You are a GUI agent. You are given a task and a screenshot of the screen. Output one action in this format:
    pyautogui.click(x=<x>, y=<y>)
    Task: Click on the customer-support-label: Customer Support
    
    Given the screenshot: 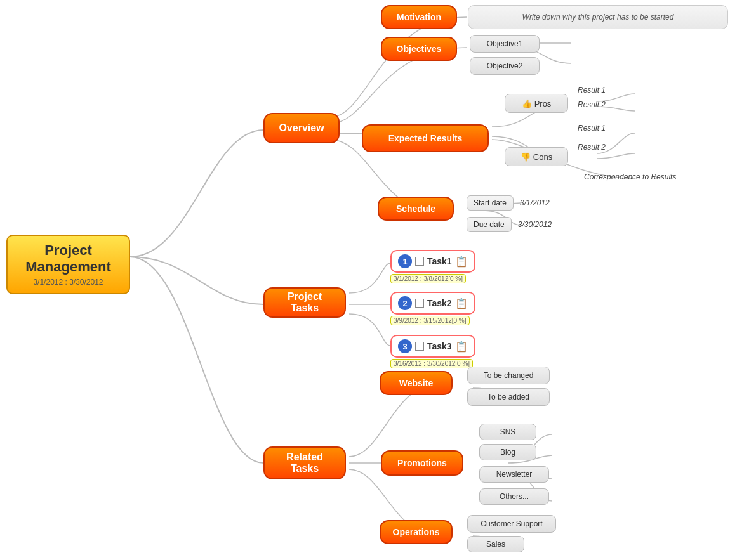 What is the action you would take?
    pyautogui.click(x=512, y=524)
    